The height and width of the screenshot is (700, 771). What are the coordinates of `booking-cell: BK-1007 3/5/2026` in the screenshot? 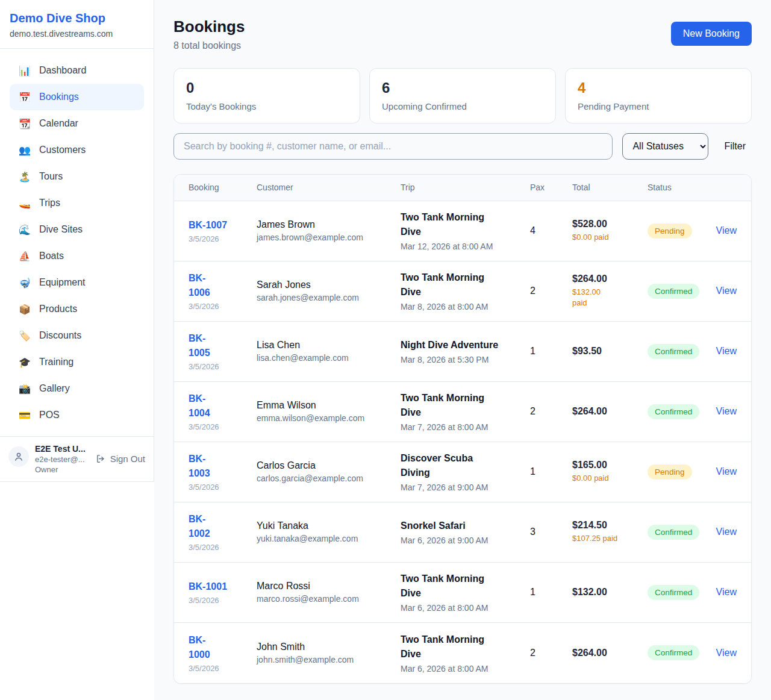 It's located at (223, 231).